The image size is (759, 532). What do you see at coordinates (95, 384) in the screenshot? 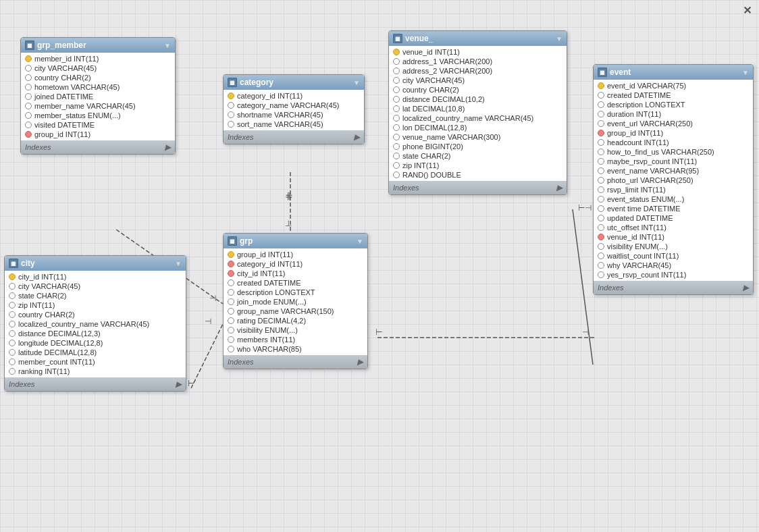
I see `table-city-footer: Indexes ▶` at bounding box center [95, 384].